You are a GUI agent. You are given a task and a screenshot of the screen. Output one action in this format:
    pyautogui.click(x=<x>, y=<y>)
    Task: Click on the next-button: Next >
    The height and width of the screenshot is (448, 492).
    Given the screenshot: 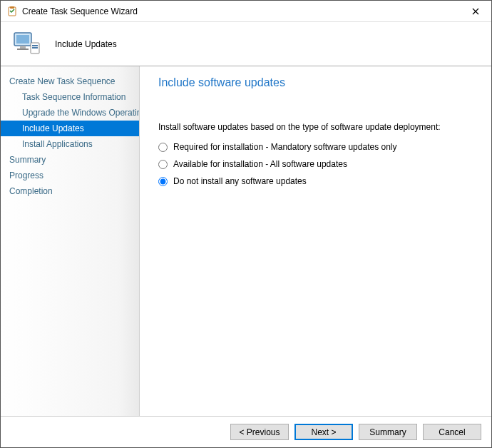 What is the action you would take?
    pyautogui.click(x=324, y=432)
    